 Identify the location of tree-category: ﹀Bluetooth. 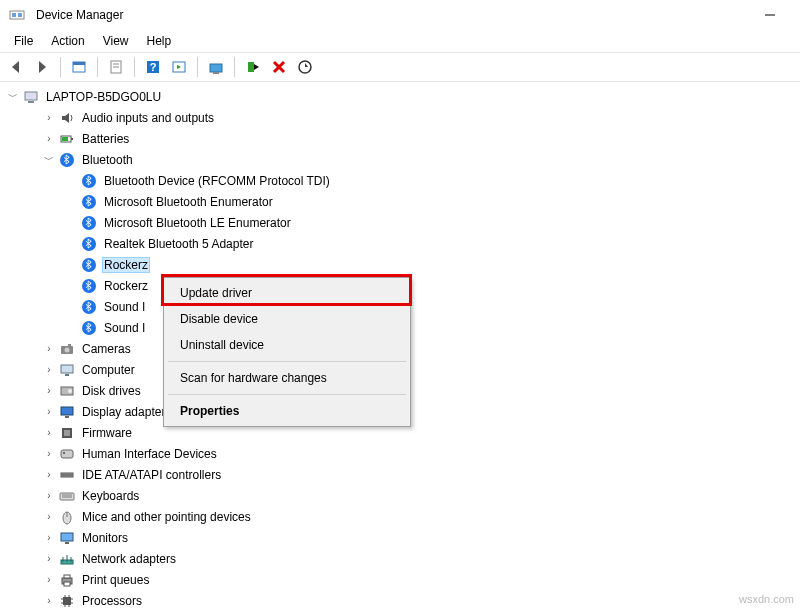
(403, 160).